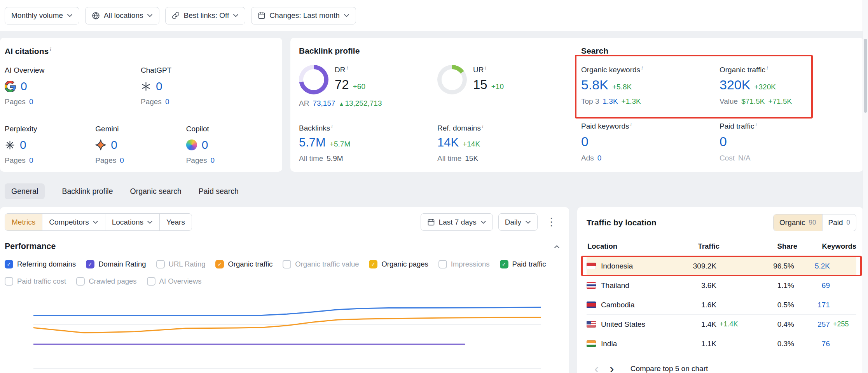  I want to click on table-row-india: India 1.1K 0.3% 76, so click(721, 343).